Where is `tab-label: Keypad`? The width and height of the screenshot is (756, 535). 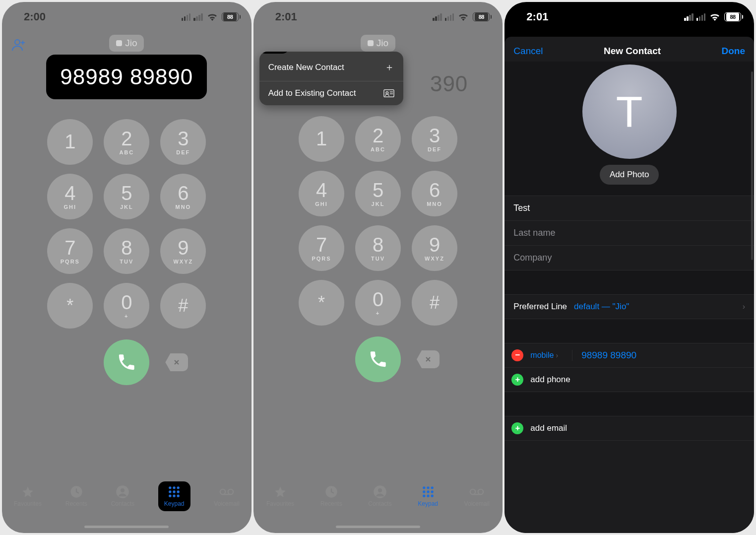
tab-label: Keypad is located at coordinates (175, 504).